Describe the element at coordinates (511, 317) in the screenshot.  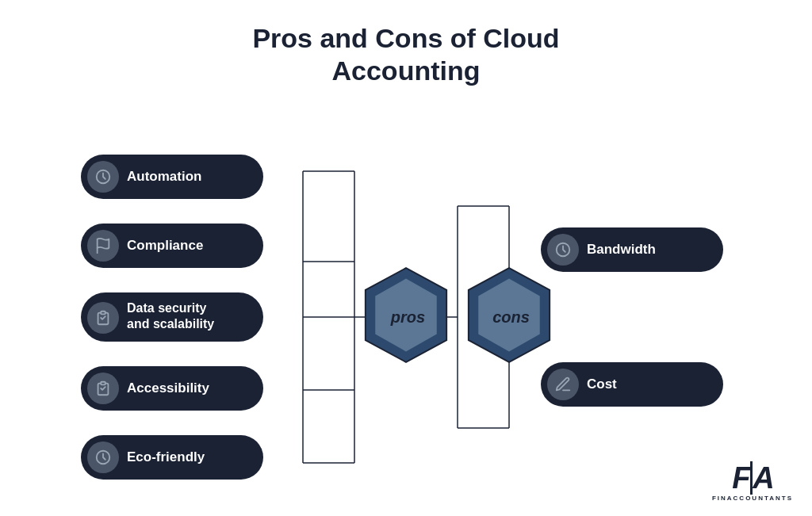
I see `cons-label: cons` at that location.